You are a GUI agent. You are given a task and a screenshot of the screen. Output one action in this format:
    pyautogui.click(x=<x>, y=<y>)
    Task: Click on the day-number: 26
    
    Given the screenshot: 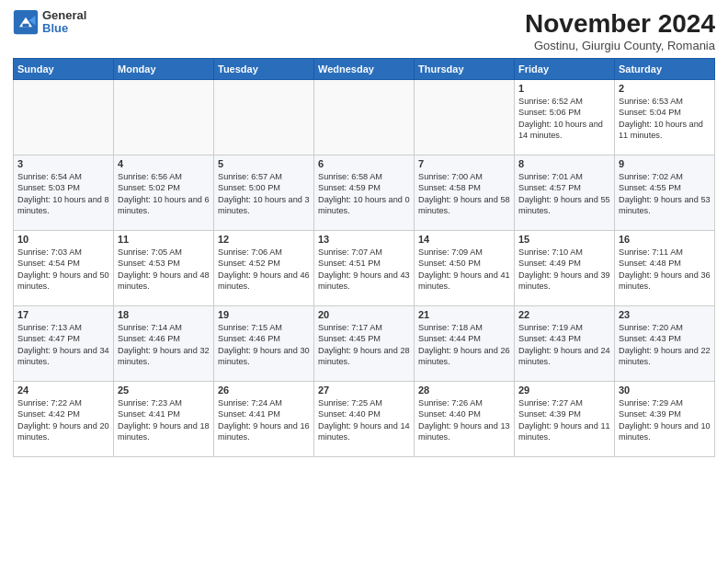 What is the action you would take?
    pyautogui.click(x=264, y=390)
    